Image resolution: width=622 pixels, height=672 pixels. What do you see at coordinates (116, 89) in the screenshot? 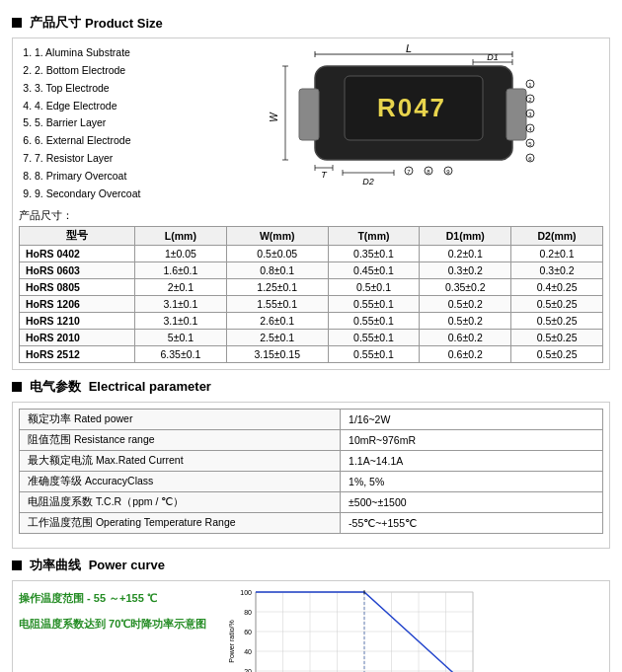
I see `component-item: 3. Top Electrode` at bounding box center [116, 89].